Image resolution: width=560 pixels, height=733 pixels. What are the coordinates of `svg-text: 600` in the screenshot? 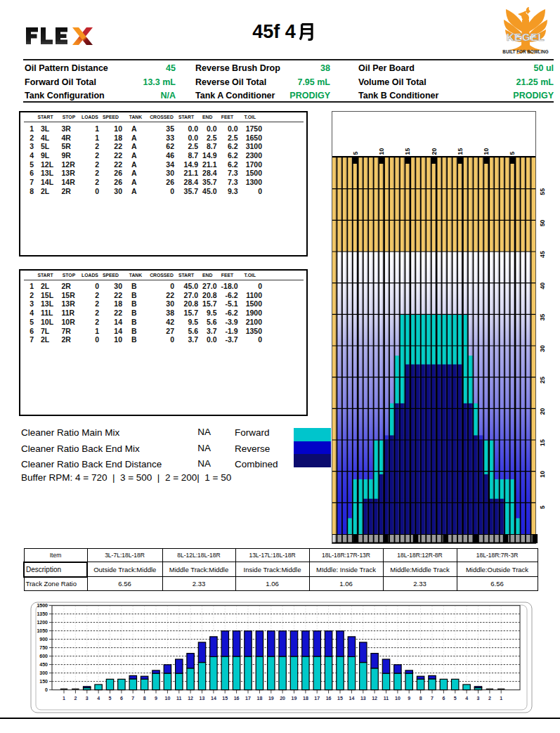 It's located at (44, 656).